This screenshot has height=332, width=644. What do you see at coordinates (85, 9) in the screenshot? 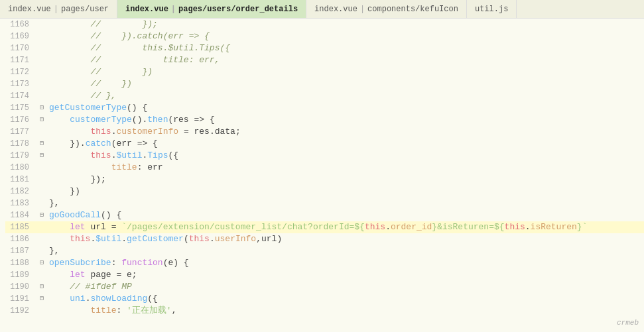
I see `tab-sublabel-1: pages/user` at bounding box center [85, 9].